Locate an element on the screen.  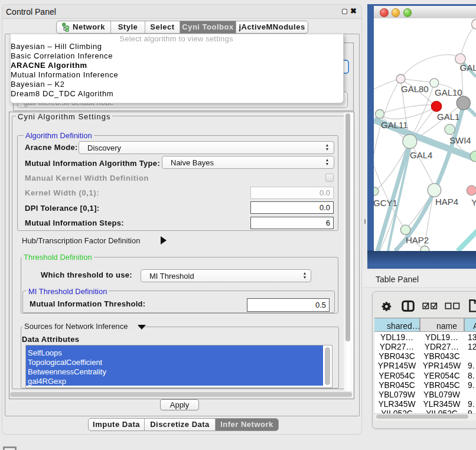
svg-text: Y is located at coordinates (474, 202).